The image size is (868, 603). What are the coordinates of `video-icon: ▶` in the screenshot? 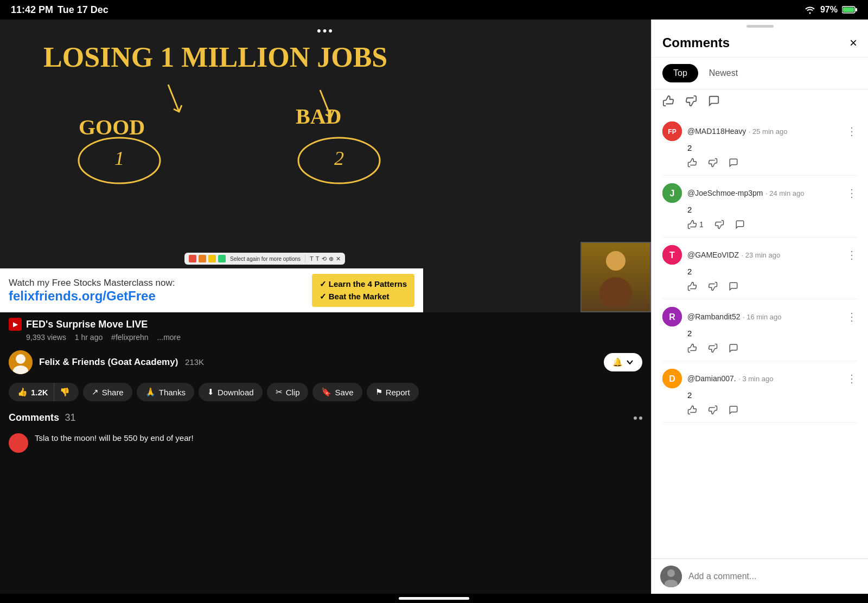 It's located at (15, 324).